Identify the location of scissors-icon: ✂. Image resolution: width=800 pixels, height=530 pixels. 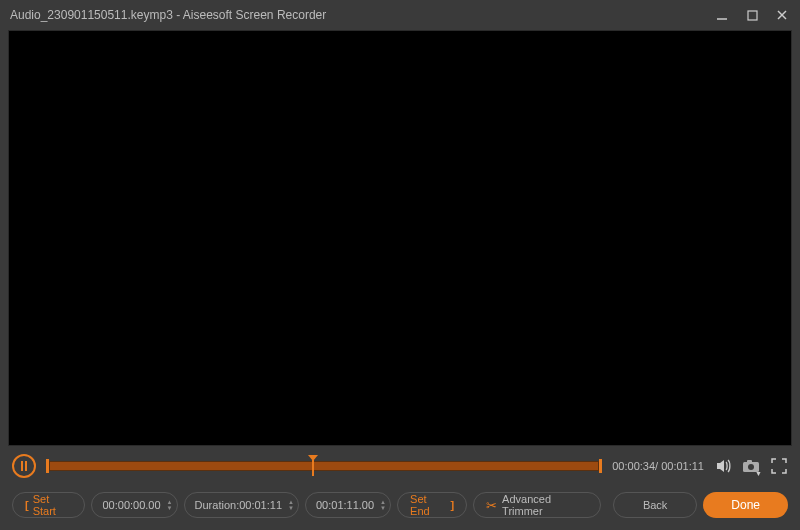
(492, 506).